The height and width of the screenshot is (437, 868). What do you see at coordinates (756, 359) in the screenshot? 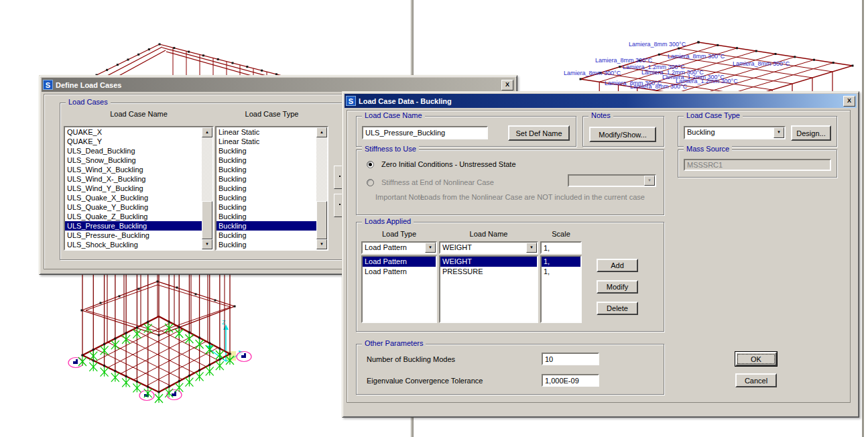
I see `ok-button: OK` at bounding box center [756, 359].